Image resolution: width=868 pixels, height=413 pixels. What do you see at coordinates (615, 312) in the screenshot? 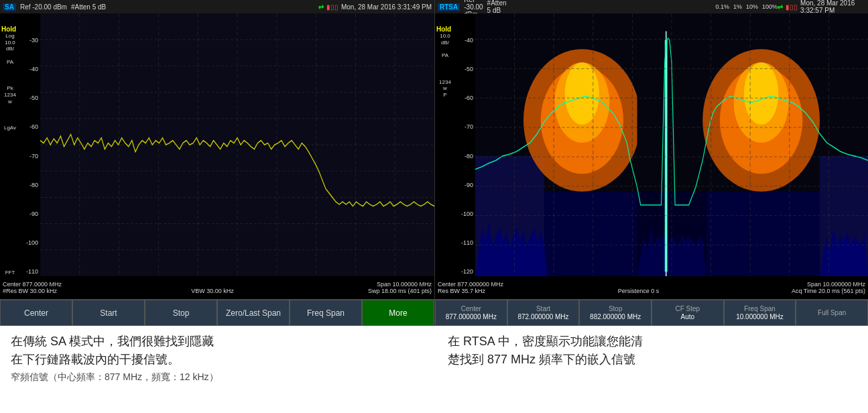
I see `right-stop-button: Stop 882.000000 MHz` at bounding box center [615, 312].